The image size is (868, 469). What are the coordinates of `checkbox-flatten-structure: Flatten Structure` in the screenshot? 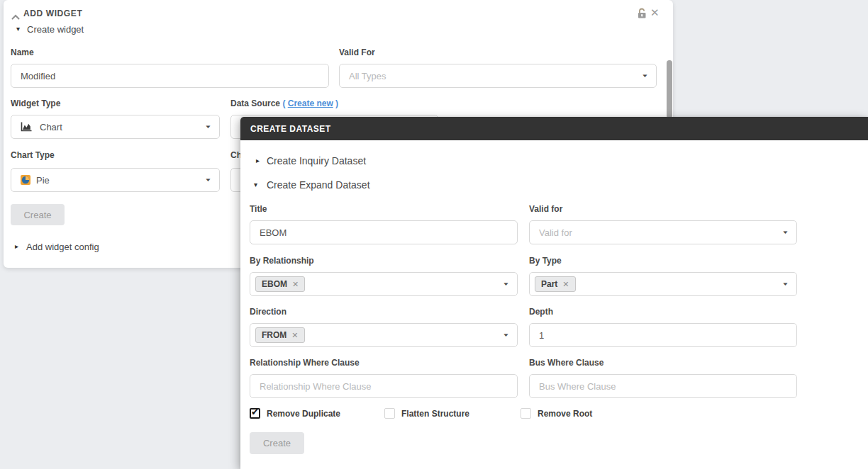 It's located at (427, 414).